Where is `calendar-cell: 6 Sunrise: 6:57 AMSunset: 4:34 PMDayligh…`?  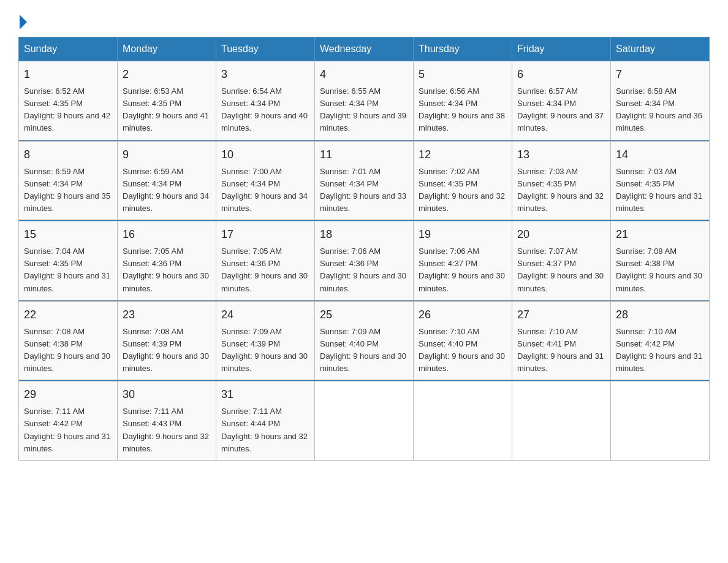 calendar-cell: 6 Sunrise: 6:57 AMSunset: 4:34 PMDayligh… is located at coordinates (561, 101).